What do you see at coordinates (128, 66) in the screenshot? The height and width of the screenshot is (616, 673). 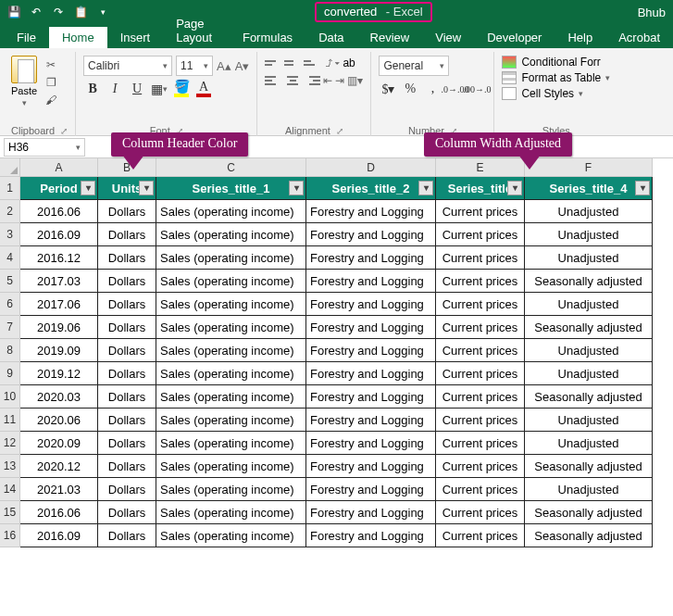 I see `font-name-select: Calibri▾` at bounding box center [128, 66].